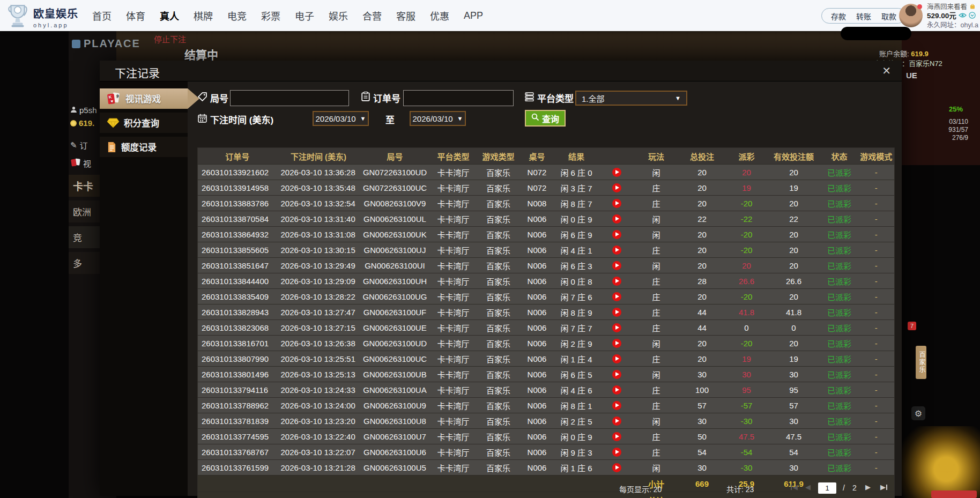 The image size is (980, 498). What do you see at coordinates (237, 452) in the screenshot?
I see `cell-order: 260310133768767` at bounding box center [237, 452].